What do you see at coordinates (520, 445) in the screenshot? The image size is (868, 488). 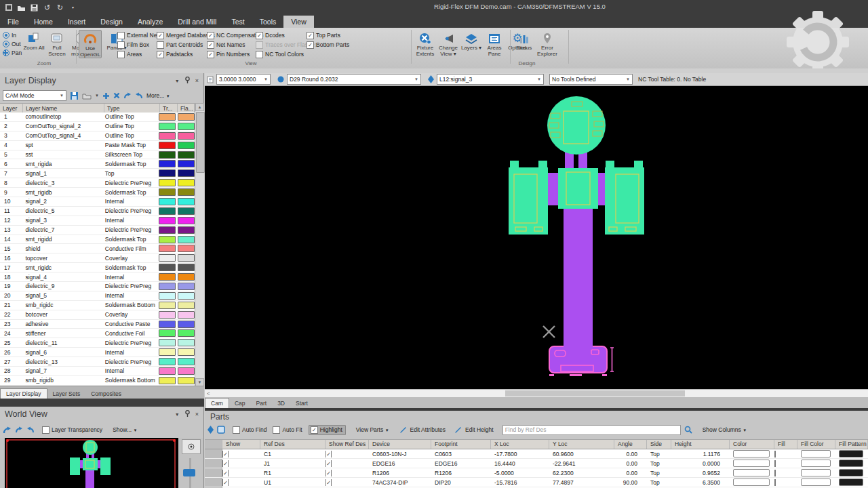 I see `column-header-x-loc: X Loc` at bounding box center [520, 445].